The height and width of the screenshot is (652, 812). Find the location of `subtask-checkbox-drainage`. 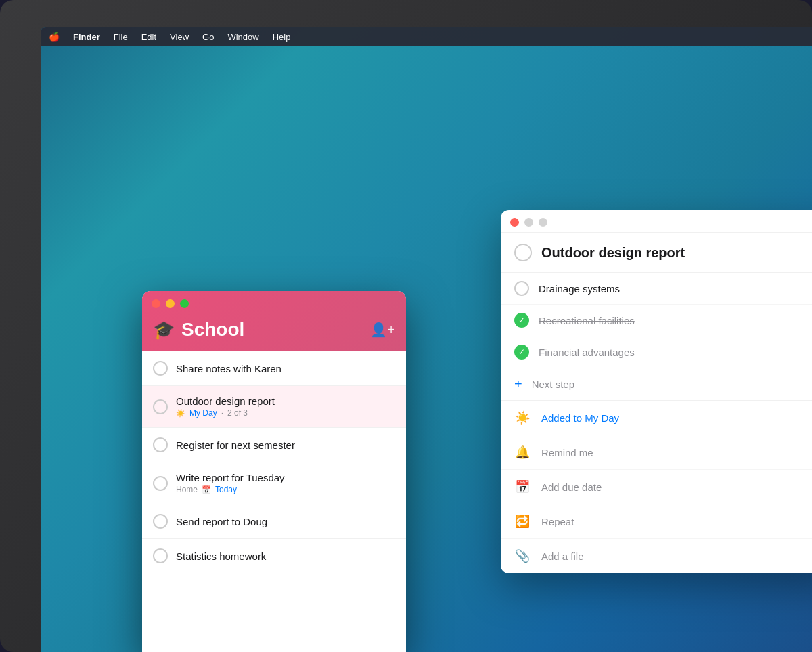

subtask-checkbox-drainage is located at coordinates (522, 288).